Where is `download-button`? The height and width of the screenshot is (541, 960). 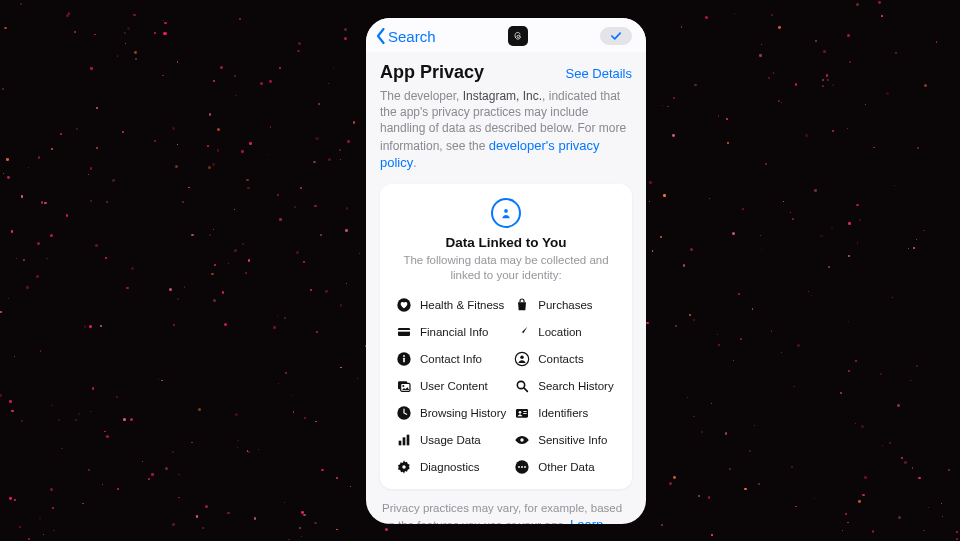
download-button is located at coordinates (616, 36).